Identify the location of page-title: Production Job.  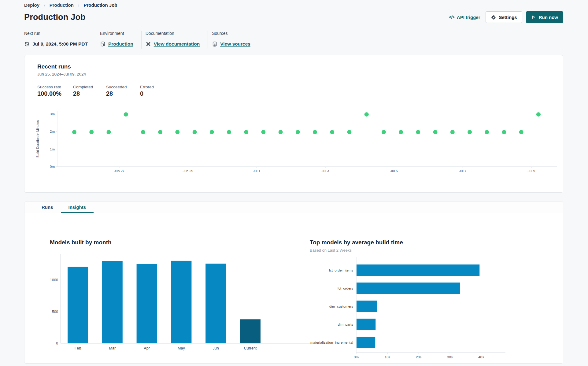
(55, 17).